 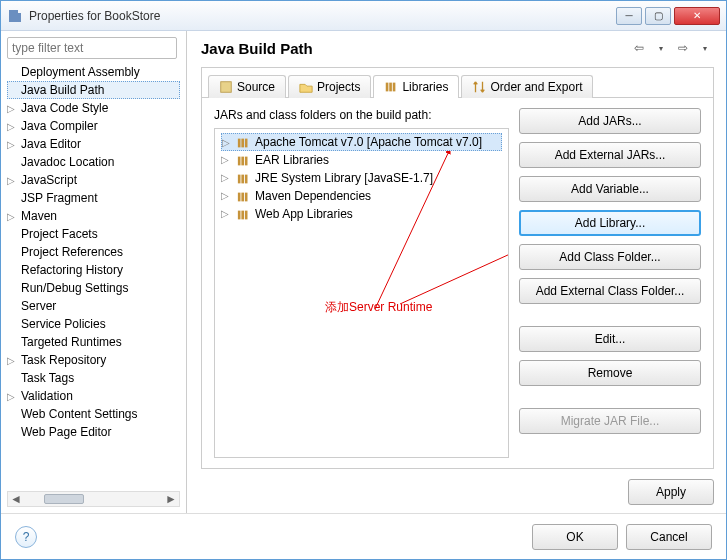 What do you see at coordinates (62, 90) in the screenshot?
I see `sidebar-item-label: Java Build Path` at bounding box center [62, 90].